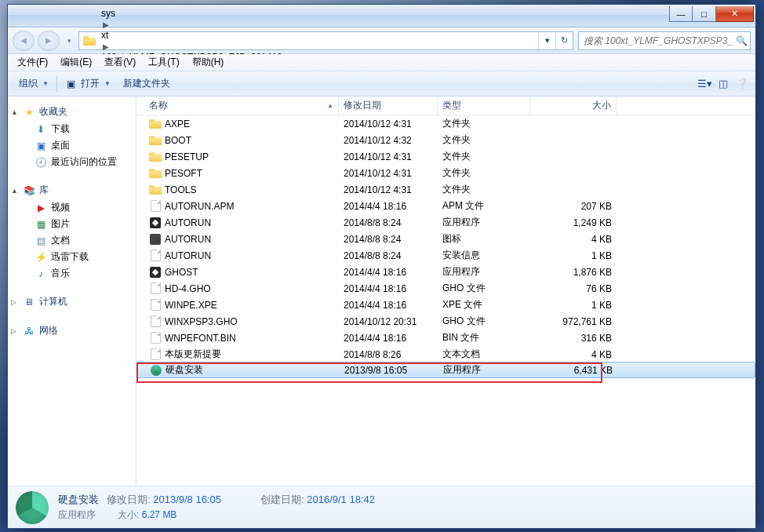 The width and height of the screenshot is (764, 532). What do you see at coordinates (446, 337) in the screenshot?
I see `file-row: WNPEFONT.BIN2014/4/4 18:16BIN 文件316 KB` at bounding box center [446, 337].